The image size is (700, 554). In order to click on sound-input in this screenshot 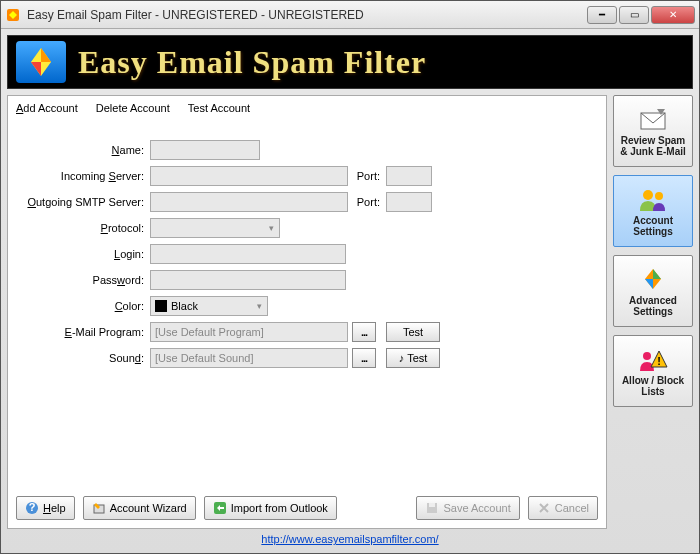, I will do `click(249, 358)`.